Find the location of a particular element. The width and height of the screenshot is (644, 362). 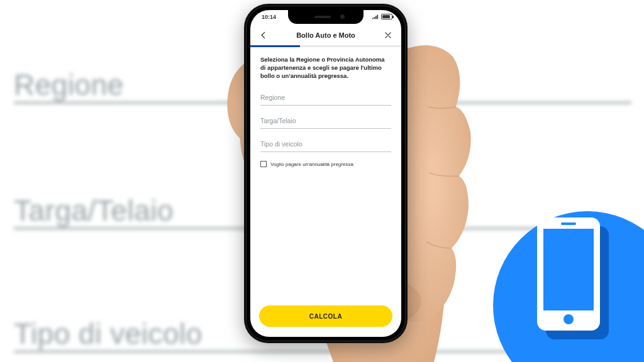

status-time: 10:14 is located at coordinates (269, 17).